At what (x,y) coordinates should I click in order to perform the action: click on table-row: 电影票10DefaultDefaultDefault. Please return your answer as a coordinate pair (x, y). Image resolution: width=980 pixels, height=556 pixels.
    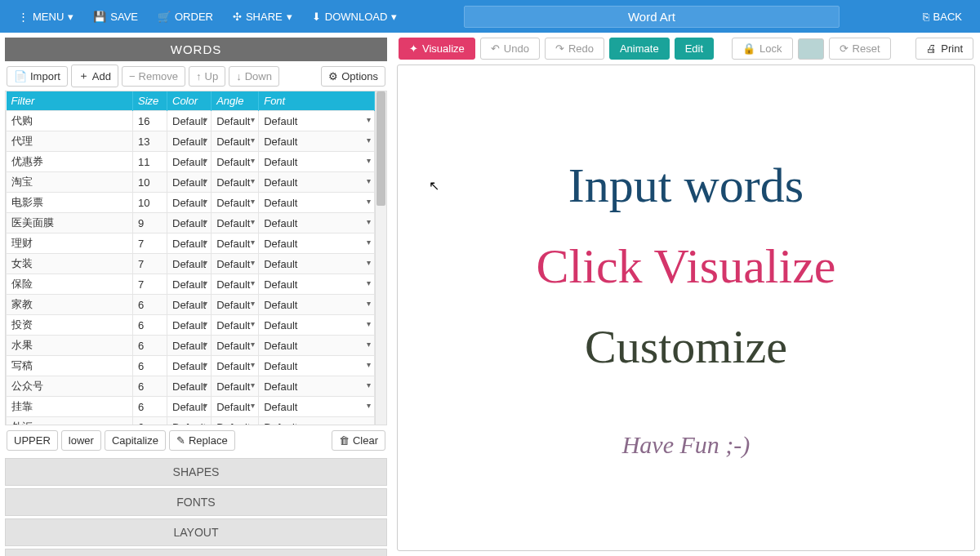
    Looking at the image, I should click on (191, 202).